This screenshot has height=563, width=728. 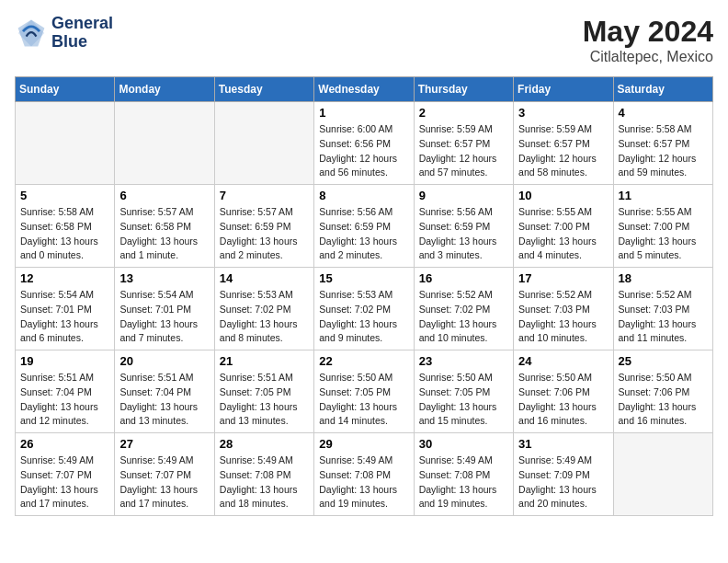 What do you see at coordinates (463, 316) in the screenshot?
I see `day-info: Sunrise: 5:52 AMSunset: 7:02 PMDaylight:…` at bounding box center [463, 316].